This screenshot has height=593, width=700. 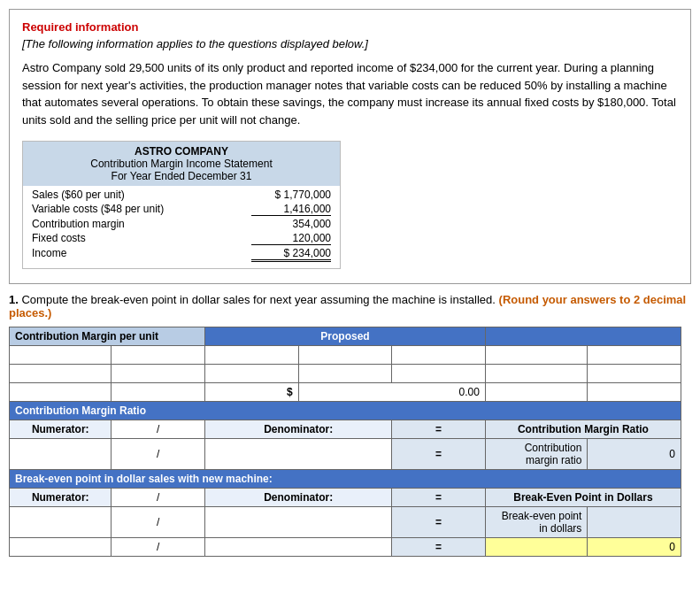 What do you see at coordinates (345, 374) in the screenshot?
I see `cm-input-field-2d` at bounding box center [345, 374].